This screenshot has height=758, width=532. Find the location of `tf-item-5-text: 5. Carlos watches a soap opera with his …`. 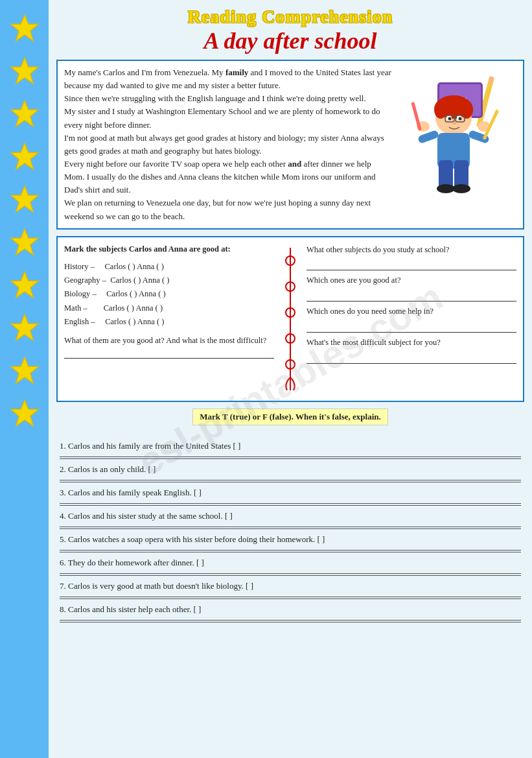

tf-item-5-text: 5. Carlos watches a soap opera with his … is located at coordinates (290, 539).